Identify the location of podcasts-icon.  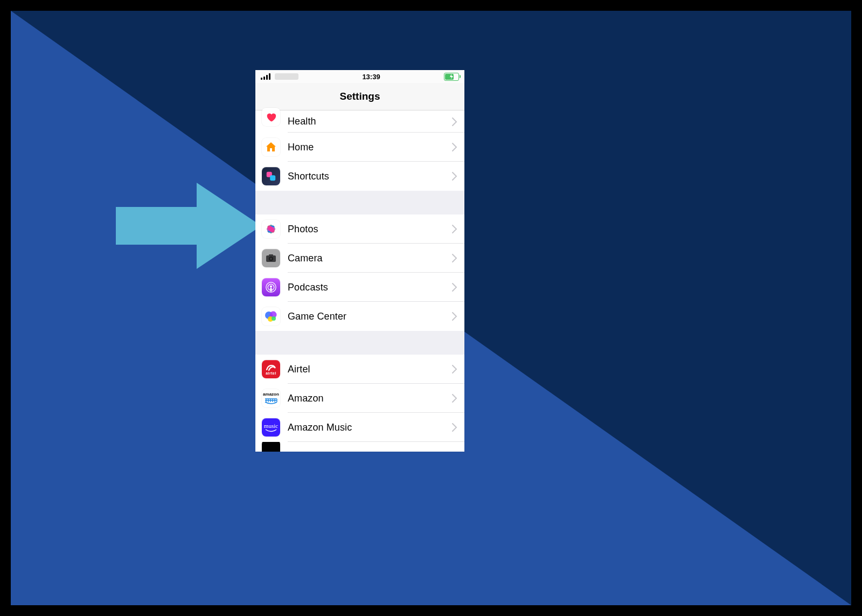
(271, 287).